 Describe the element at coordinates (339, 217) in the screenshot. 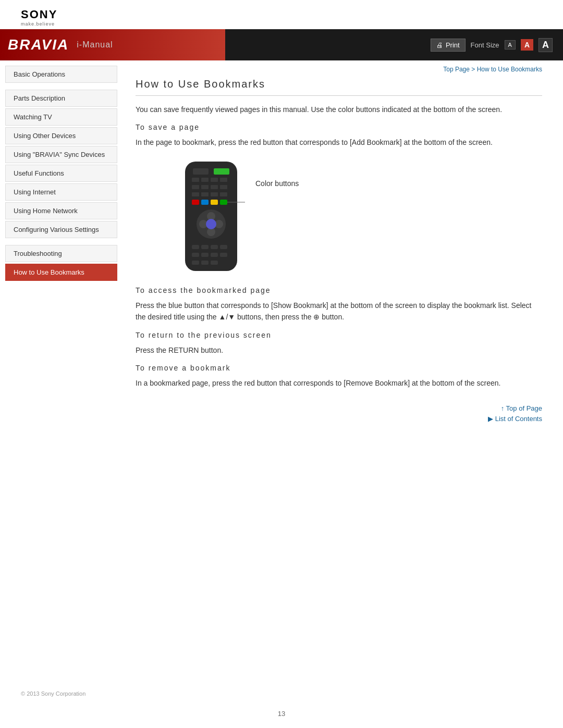

I see `remote-container: Color buttons` at that location.